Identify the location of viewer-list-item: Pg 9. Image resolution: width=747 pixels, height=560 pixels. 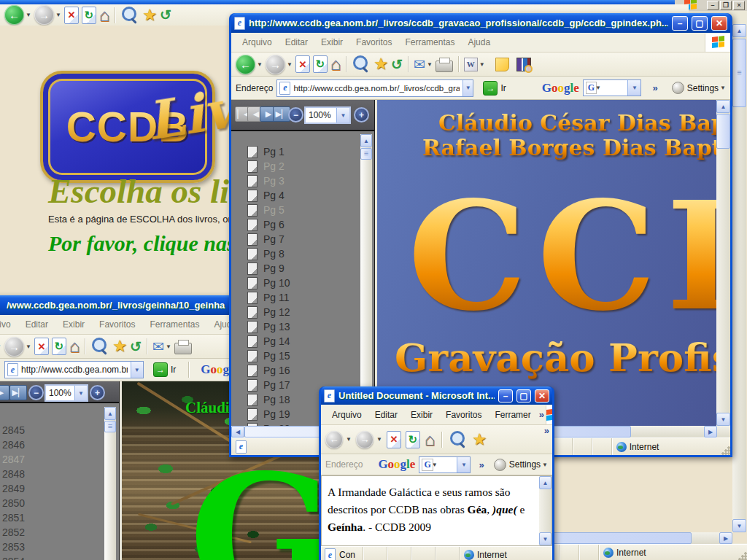
(303, 268).